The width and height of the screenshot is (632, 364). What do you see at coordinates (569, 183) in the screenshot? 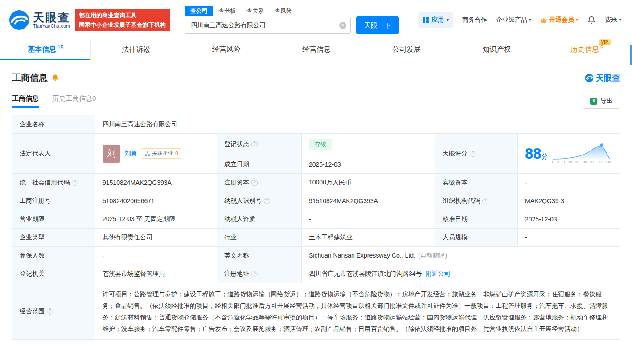
I see `paid-capital-value: -` at bounding box center [569, 183].